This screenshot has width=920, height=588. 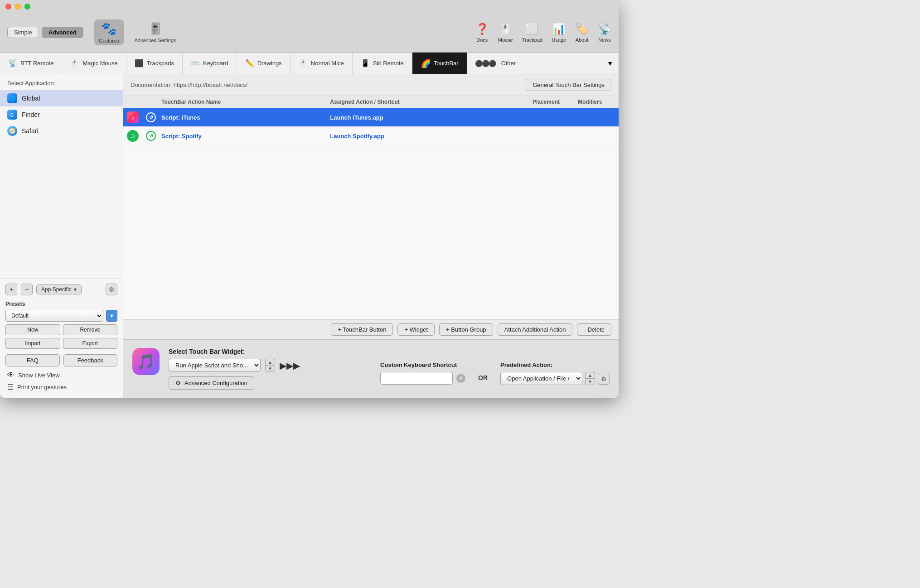 What do you see at coordinates (594, 330) in the screenshot?
I see `delete-button: - Delete` at bounding box center [594, 330].